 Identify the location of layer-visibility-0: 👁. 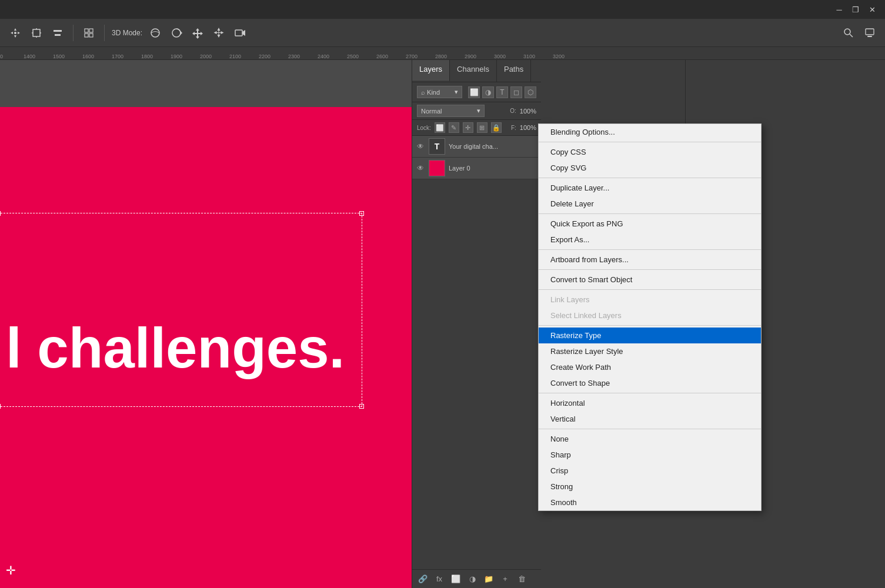
(420, 168).